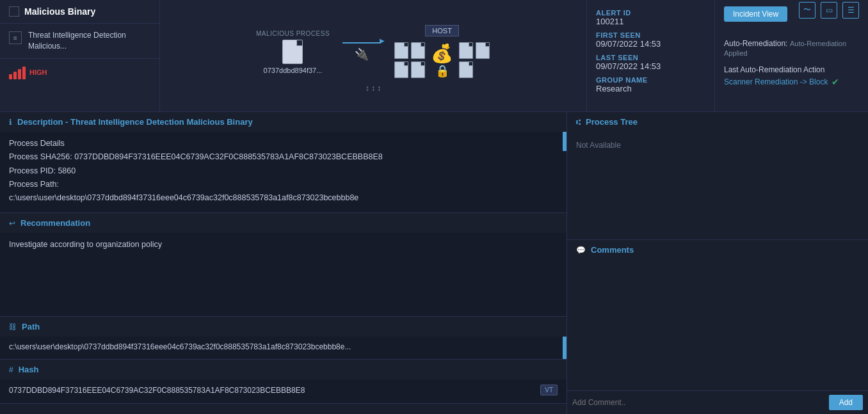  I want to click on not-available-text: Not Available, so click(599, 145).